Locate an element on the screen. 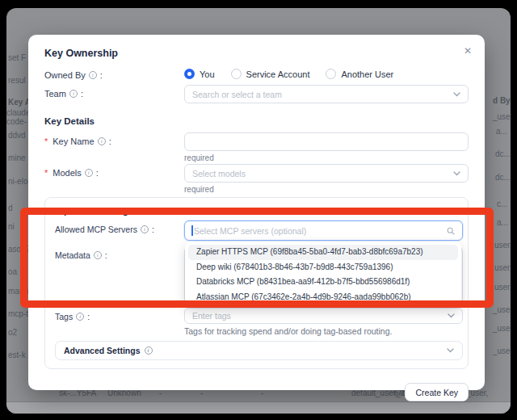 This screenshot has width=517, height=420. dropdown-option-databricks: Databricks MCP (b8431bea-aa9f-412b-b7f5-… is located at coordinates (323, 283).